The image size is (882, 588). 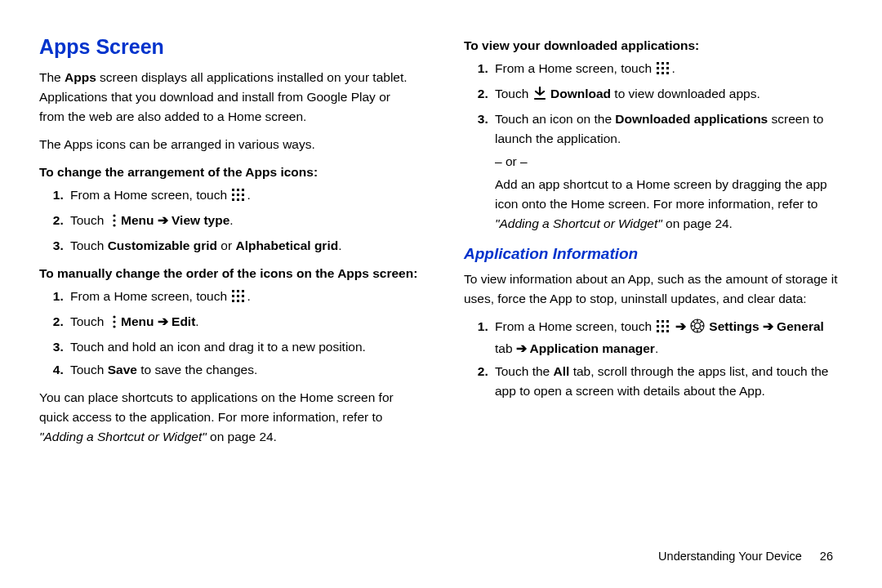 I want to click on section-title-apps-screen: Apps Screen, so click(x=229, y=47).